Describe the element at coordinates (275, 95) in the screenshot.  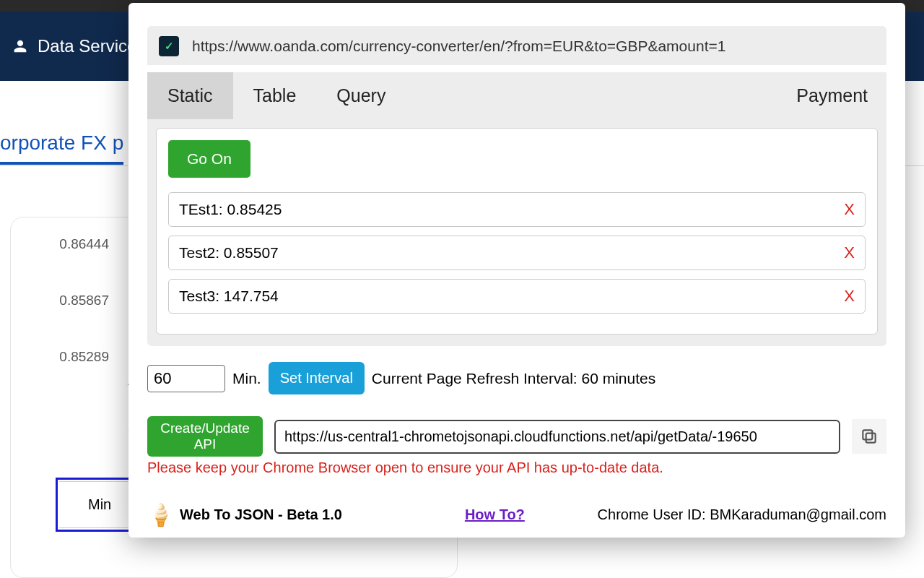
I see `tab-table: Table` at that location.